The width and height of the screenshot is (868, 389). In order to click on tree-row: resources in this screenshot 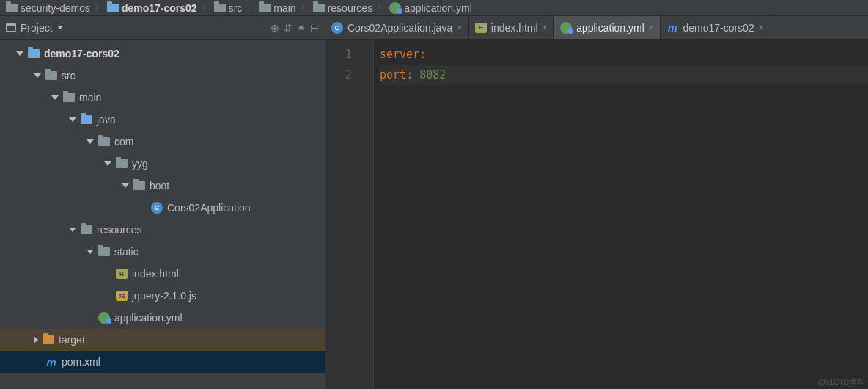, I will do `click(163, 230)`.